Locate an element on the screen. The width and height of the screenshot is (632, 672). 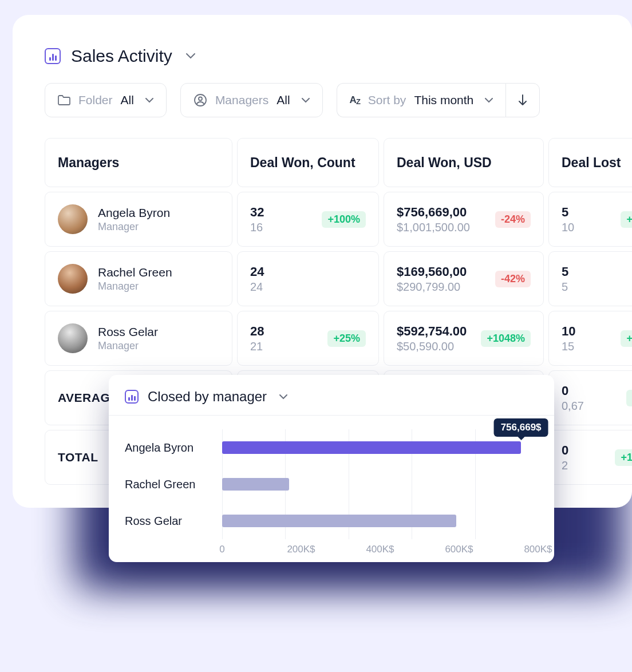
manager-name: Rachel Green is located at coordinates (135, 272).